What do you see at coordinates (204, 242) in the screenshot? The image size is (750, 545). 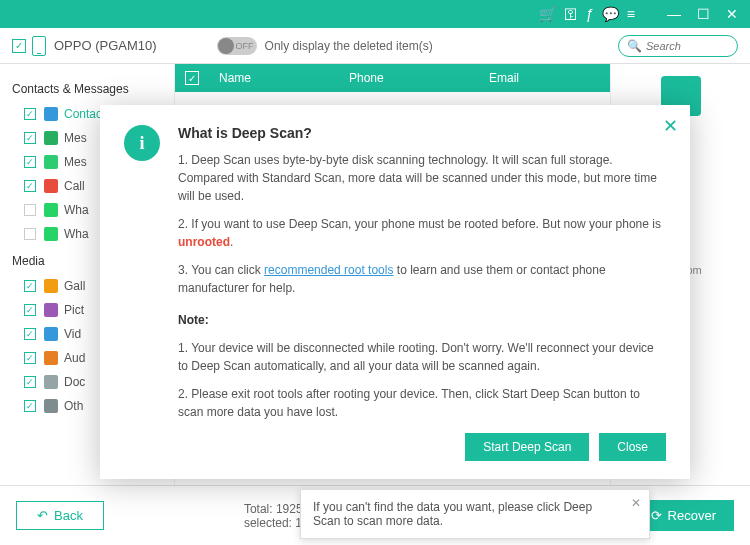 I see `unrooted-text: unrooted` at bounding box center [204, 242].